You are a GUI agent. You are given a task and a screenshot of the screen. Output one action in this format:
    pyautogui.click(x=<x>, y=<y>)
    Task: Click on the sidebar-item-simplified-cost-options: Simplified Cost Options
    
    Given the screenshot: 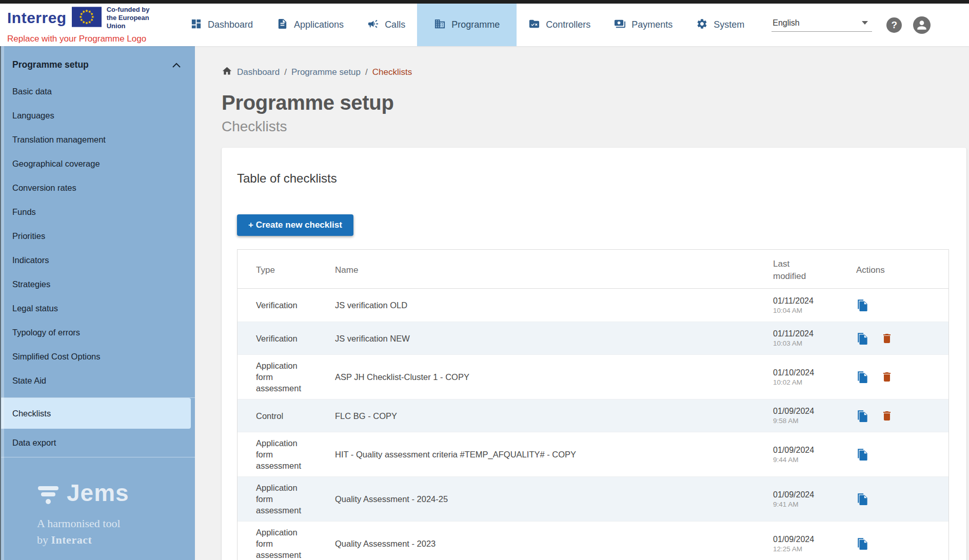 What is the action you would take?
    pyautogui.click(x=98, y=357)
    